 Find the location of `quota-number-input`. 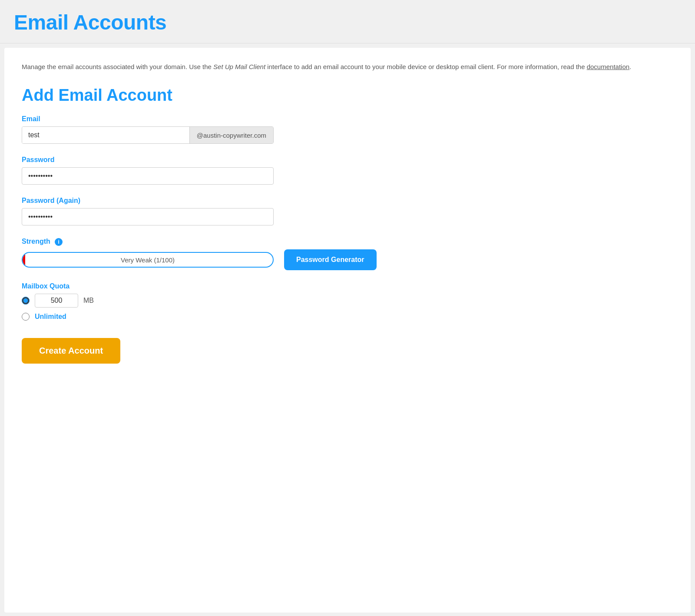

quota-number-input is located at coordinates (56, 301).